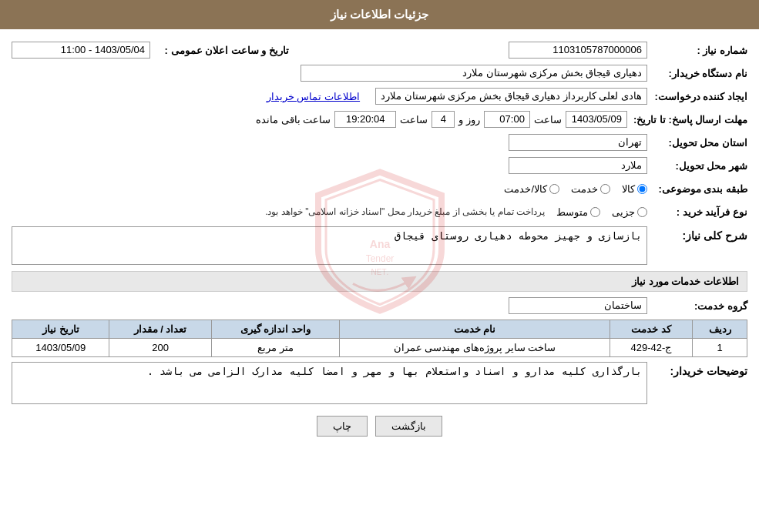  Describe the element at coordinates (330, 383) in the screenshot. I see `buyer-desc-textarea` at that location.